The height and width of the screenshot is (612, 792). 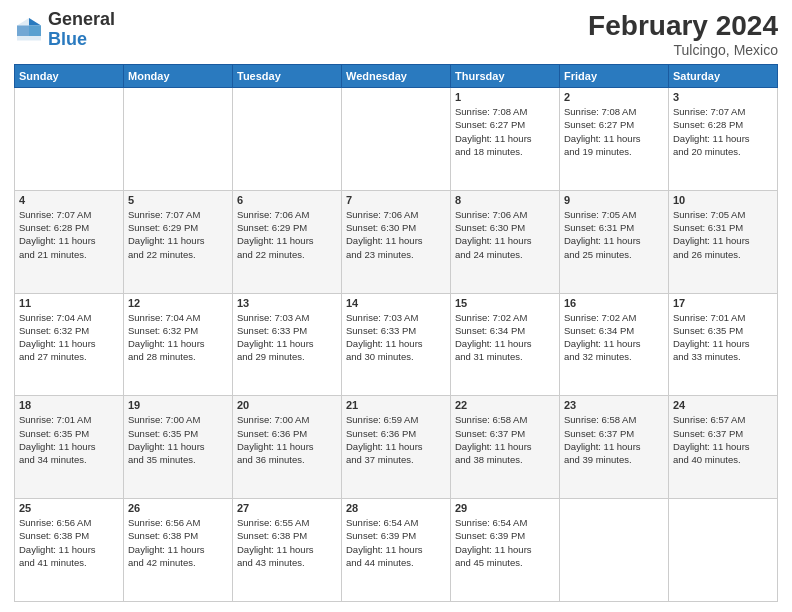 I want to click on calendar-cell: 29Sunrise: 6:54 AM Sunset: 6:39 PM Dayli…, so click(x=506, y=550).